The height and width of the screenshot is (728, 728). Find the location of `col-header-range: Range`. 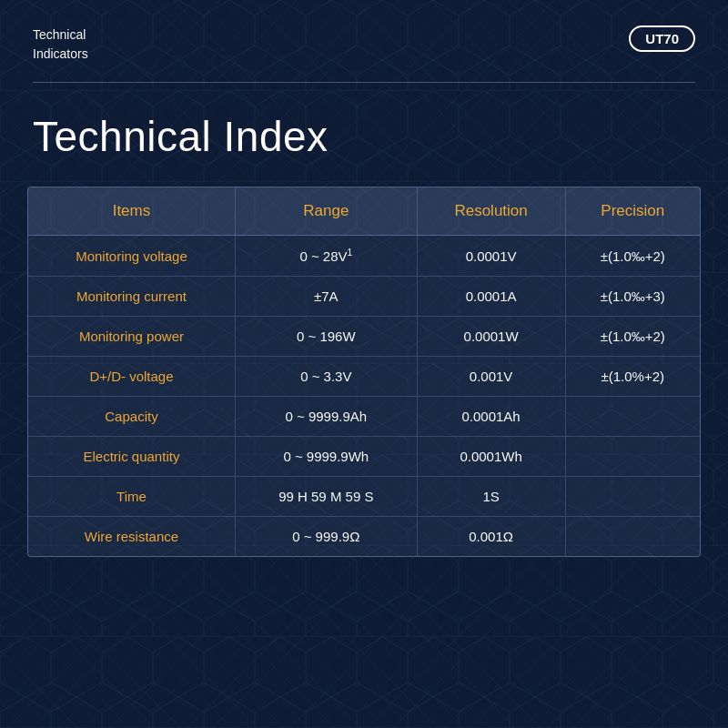

col-header-range: Range is located at coordinates (326, 211).